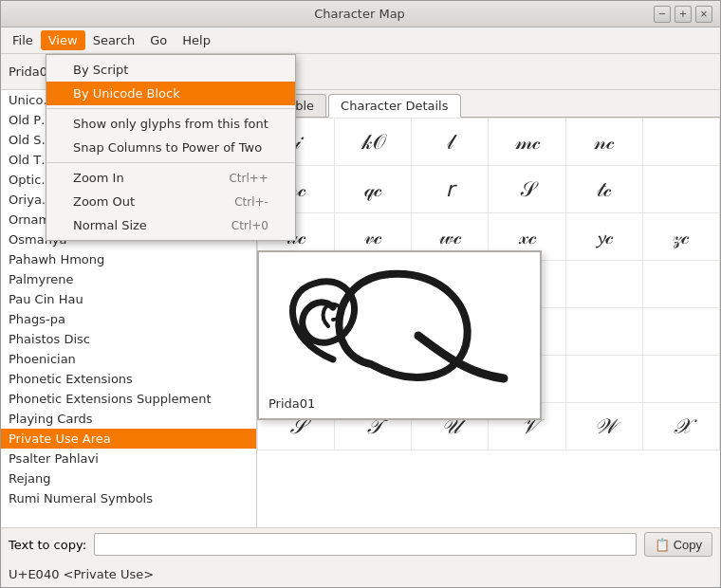 This screenshot has width=721, height=588. I want to click on menu-item-show-only-glyphs: Show only glyphs from this font, so click(171, 123).